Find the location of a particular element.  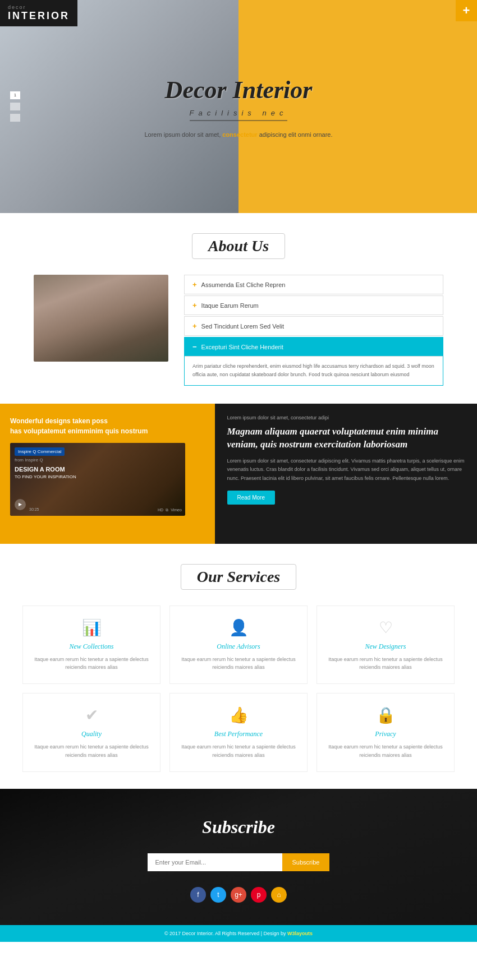

video-player: Inspire Q Commercial from Inspire Q DESI… is located at coordinates (98, 479).